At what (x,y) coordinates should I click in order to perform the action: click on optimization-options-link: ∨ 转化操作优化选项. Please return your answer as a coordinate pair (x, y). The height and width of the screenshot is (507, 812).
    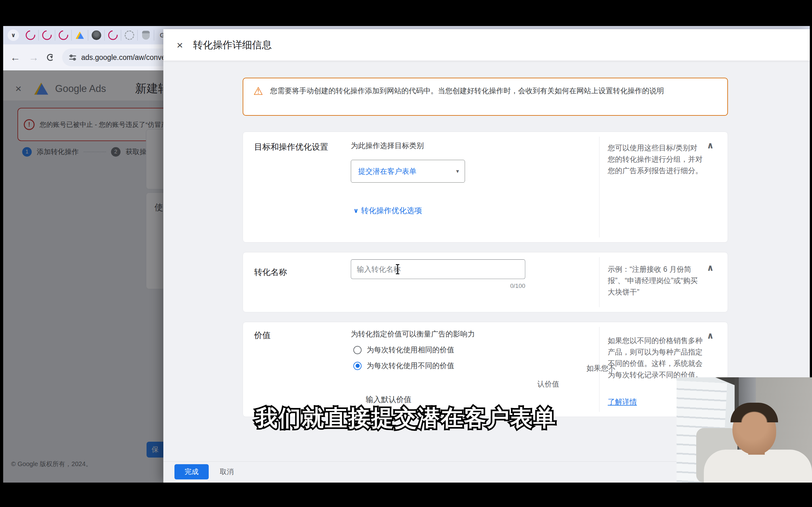
    Looking at the image, I should click on (388, 211).